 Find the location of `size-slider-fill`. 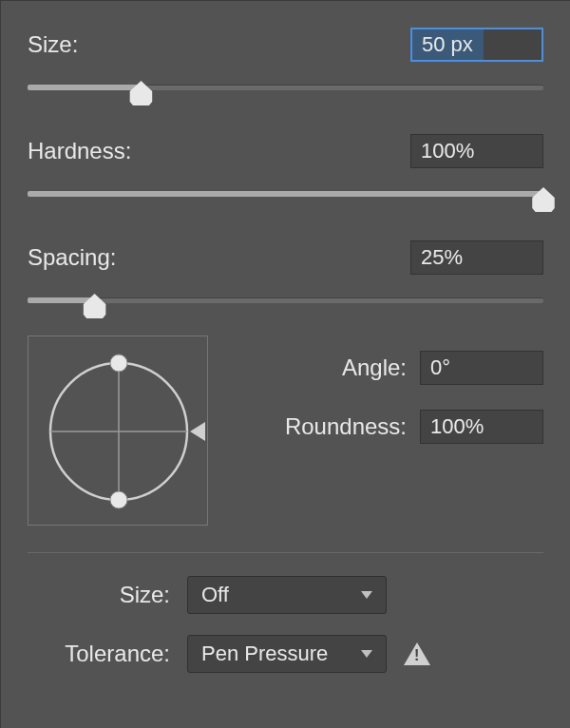

size-slider-fill is located at coordinates (84, 87).